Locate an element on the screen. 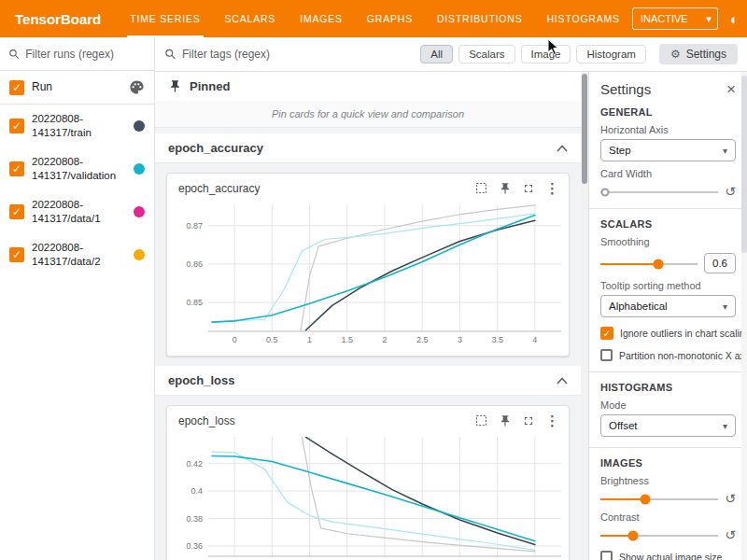 The width and height of the screenshot is (747, 560). run-row-validation: ✓ 20220808-141317/validation is located at coordinates (77, 169).